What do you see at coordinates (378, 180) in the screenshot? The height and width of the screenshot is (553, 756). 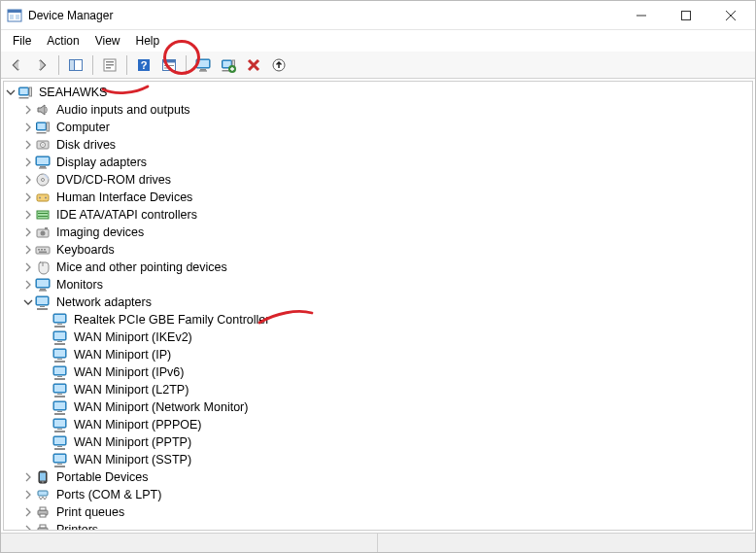 I see `category-row: DVD/CD-ROM drives` at bounding box center [378, 180].